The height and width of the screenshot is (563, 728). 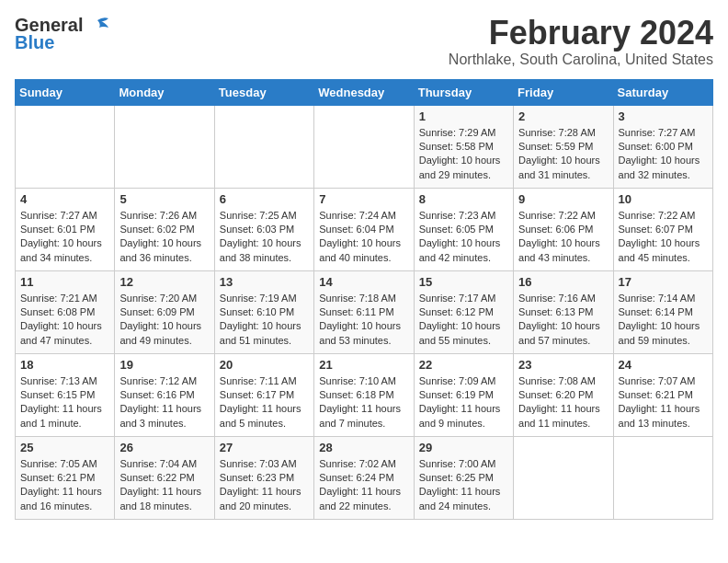 I want to click on day-number: 3, so click(x=664, y=116).